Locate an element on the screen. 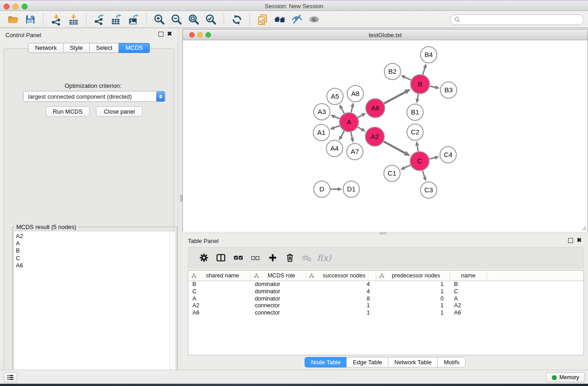 This screenshot has width=588, height=386. graph-edge-C-C4 is located at coordinates (434, 157).